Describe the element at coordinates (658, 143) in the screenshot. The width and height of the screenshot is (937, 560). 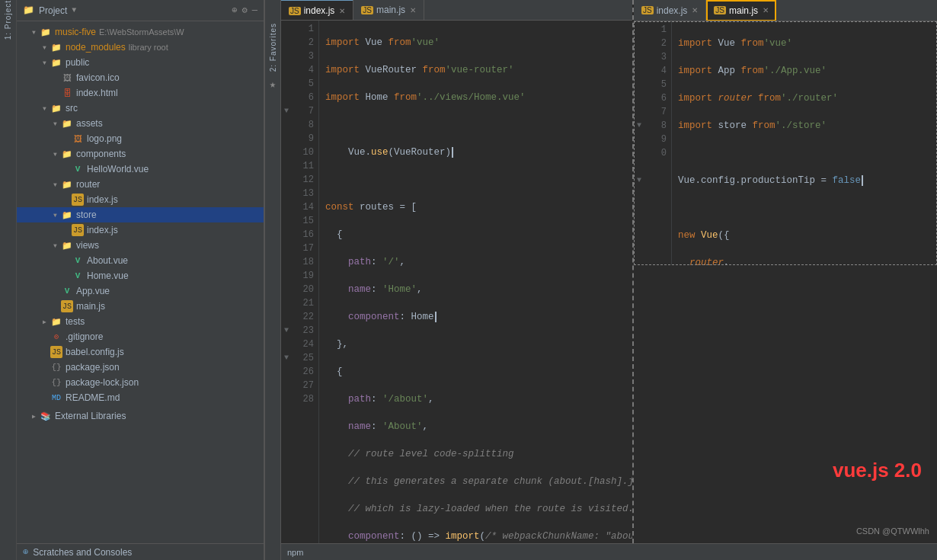
I see `right-line-numbers: 1 2 3 4 5 6 7 8 9 0` at that location.